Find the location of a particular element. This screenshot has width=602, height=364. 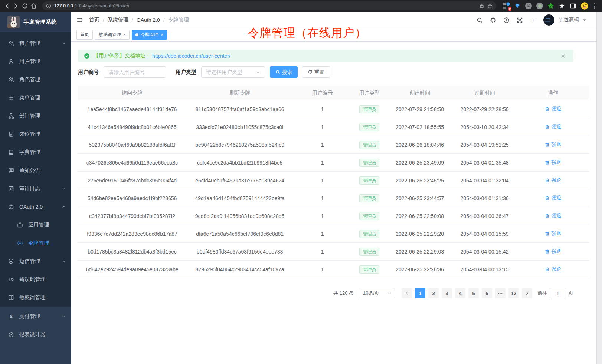

sidebar-item-label: 通知公告 is located at coordinates (30, 171).